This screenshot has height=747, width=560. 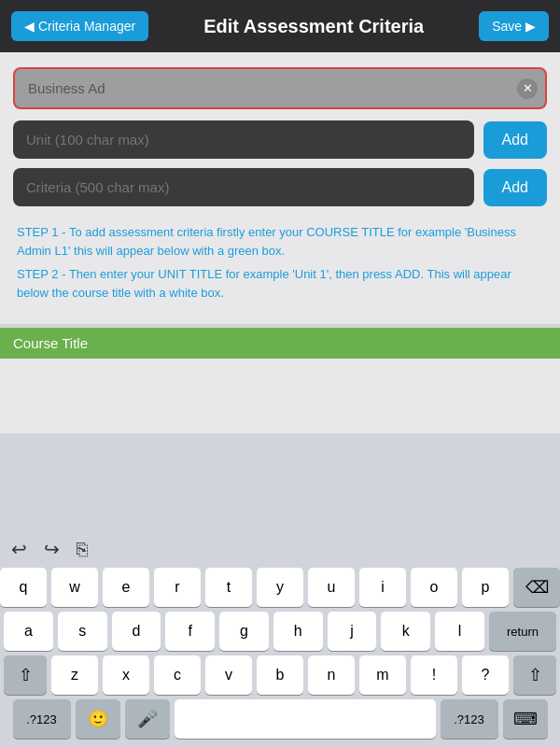 I want to click on key-s: s, so click(x=82, y=631).